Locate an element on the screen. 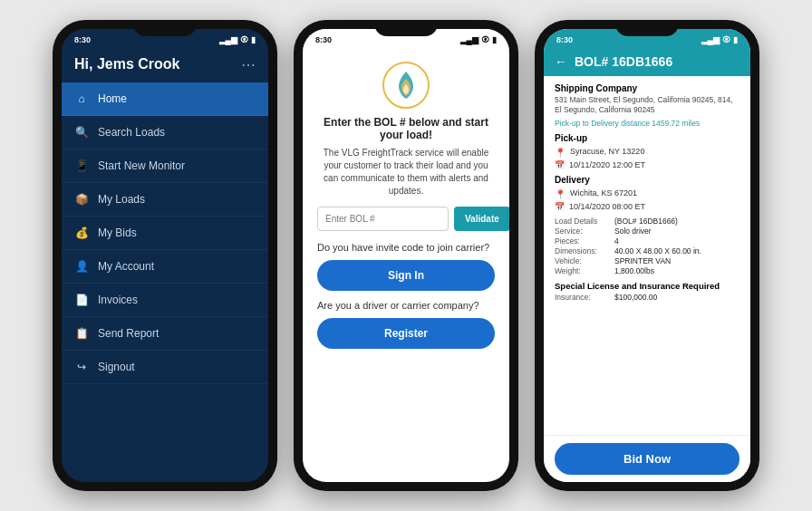  time-3: 8:30 is located at coordinates (565, 40).